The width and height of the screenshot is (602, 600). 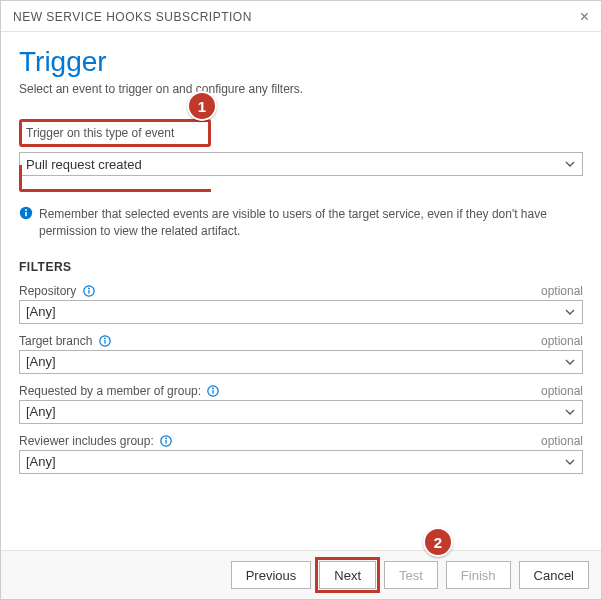 I want to click on dialog-footer: 2 Previous Next Test Finish Cancel, so click(x=301, y=574).